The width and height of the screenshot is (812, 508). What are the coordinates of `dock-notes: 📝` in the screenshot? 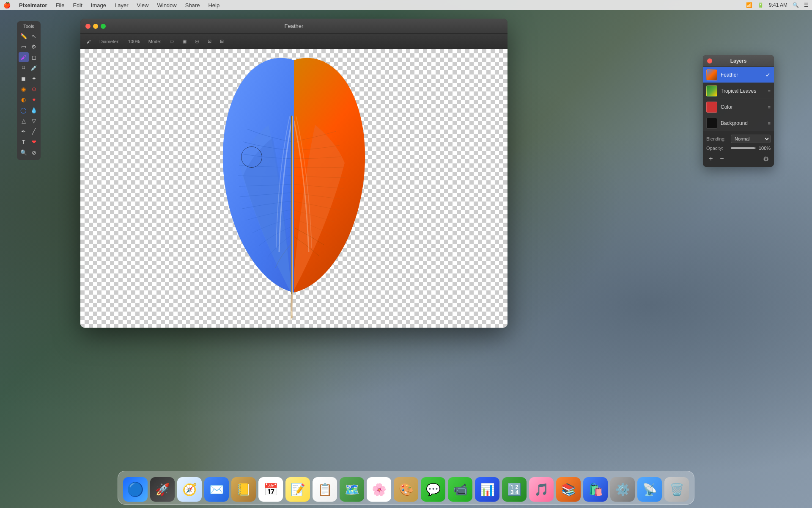 It's located at (298, 489).